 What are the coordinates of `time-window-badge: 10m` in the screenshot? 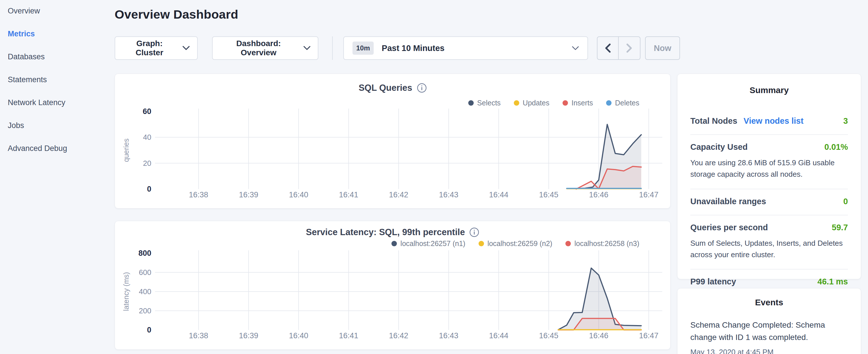 It's located at (363, 48).